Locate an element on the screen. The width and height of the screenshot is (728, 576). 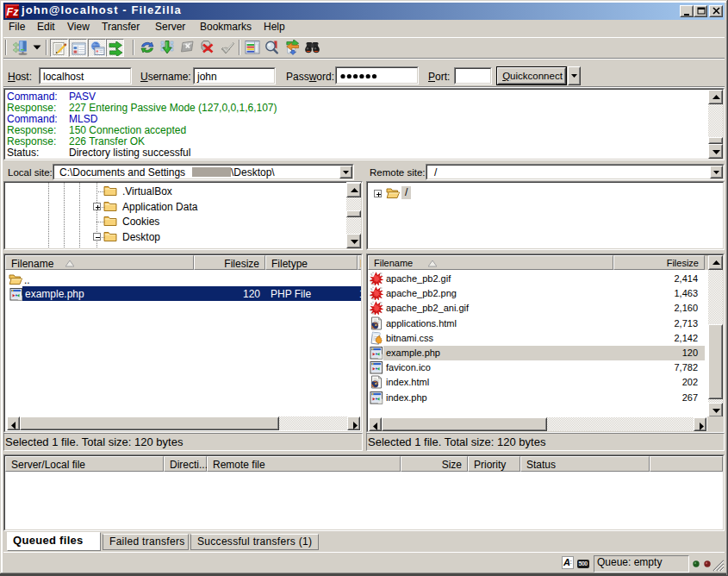
svg-text: Fz is located at coordinates (14, 12).